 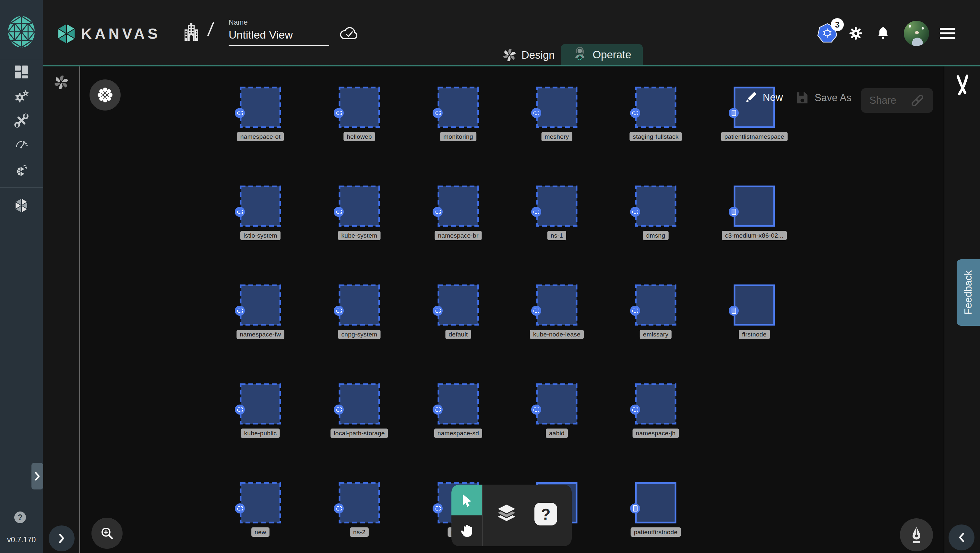 What do you see at coordinates (969, 293) in the screenshot?
I see `feedback-tab: Feedback` at bounding box center [969, 293].